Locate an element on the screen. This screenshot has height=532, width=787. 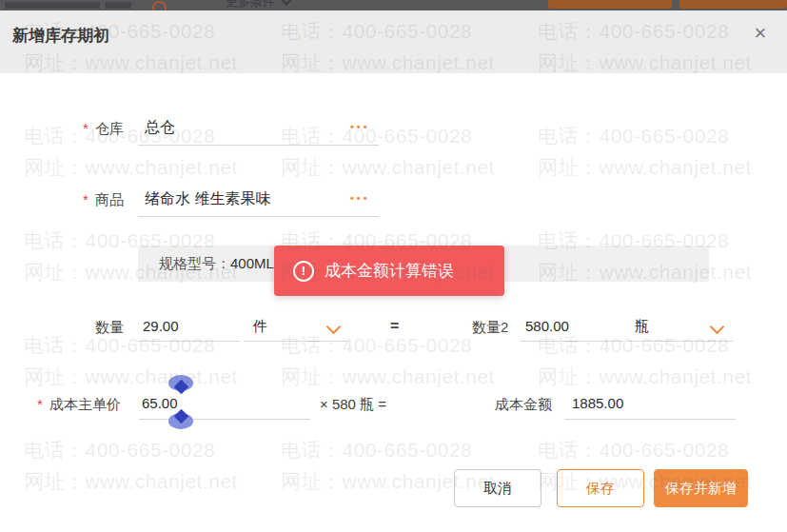
warehouse-label: 仓库 is located at coordinates (109, 129).